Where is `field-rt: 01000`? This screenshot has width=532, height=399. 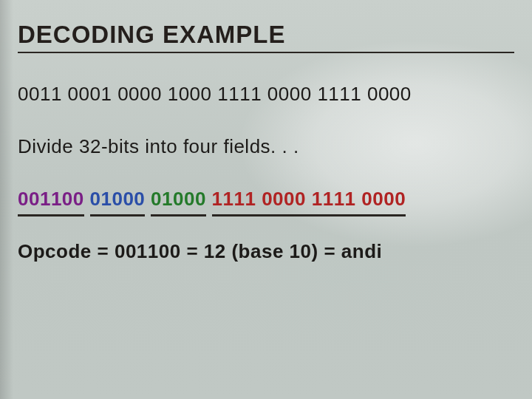 field-rt: 01000 is located at coordinates (179, 199).